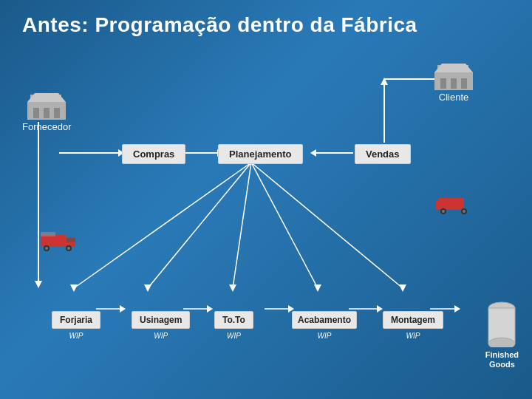 The width and height of the screenshot is (532, 399). I want to click on acabamento-box: Acabamento, so click(324, 320).